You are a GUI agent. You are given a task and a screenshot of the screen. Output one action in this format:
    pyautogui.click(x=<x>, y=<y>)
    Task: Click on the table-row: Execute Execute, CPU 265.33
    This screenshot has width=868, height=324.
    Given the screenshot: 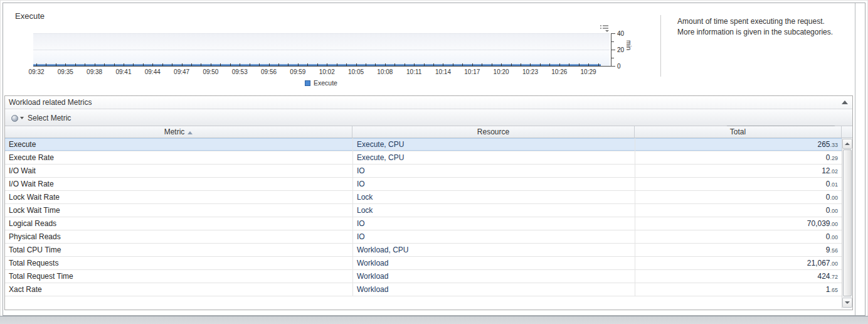 What is the action you would take?
    pyautogui.click(x=423, y=144)
    